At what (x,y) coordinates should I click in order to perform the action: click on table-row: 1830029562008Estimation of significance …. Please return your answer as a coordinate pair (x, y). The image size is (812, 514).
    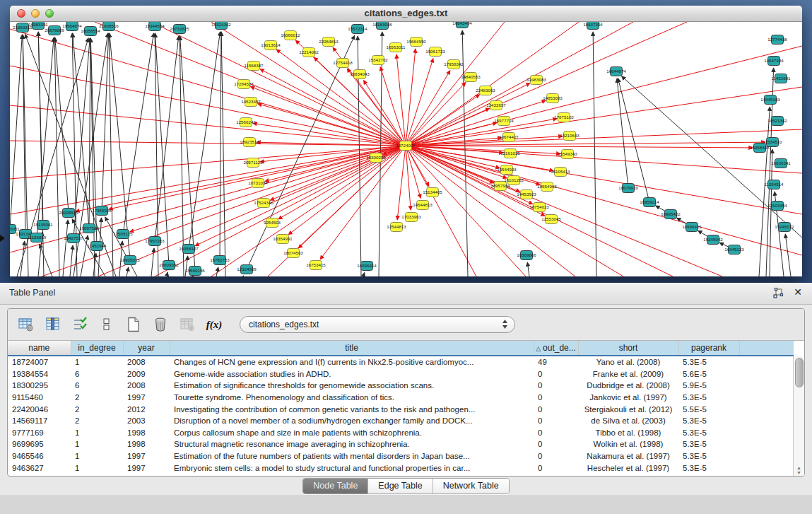
    Looking at the image, I should click on (401, 386).